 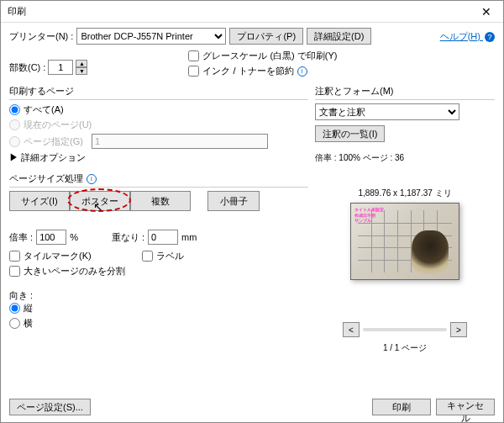 What do you see at coordinates (490, 37) in the screenshot?
I see `help-icon: ?` at bounding box center [490, 37].